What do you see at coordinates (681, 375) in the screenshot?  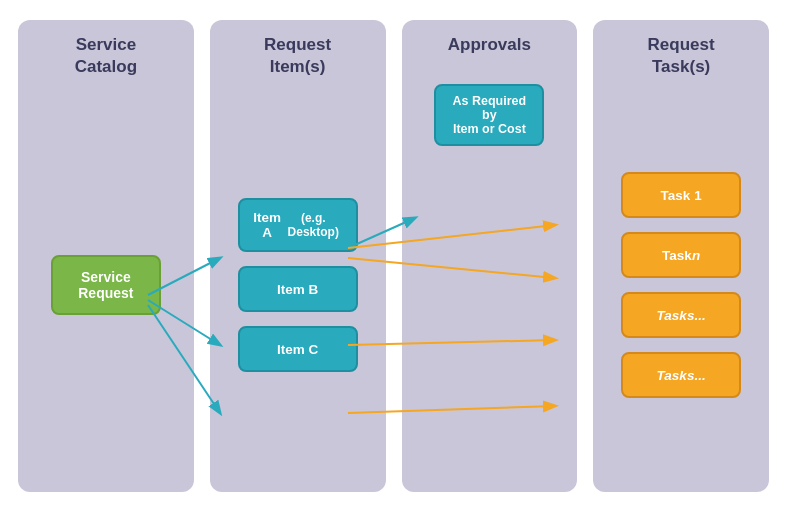 I see `tasks-dots-2-box: Tasks...` at bounding box center [681, 375].